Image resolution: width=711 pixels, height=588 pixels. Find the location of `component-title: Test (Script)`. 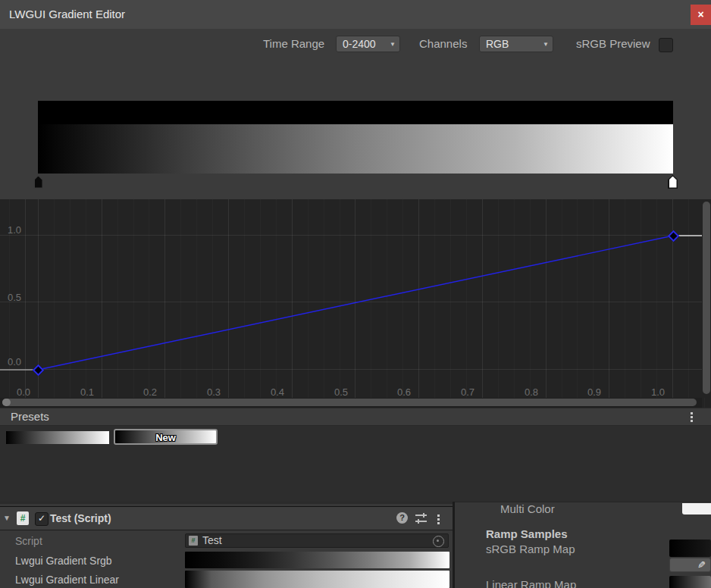

component-title: Test (Script) is located at coordinates (80, 518).